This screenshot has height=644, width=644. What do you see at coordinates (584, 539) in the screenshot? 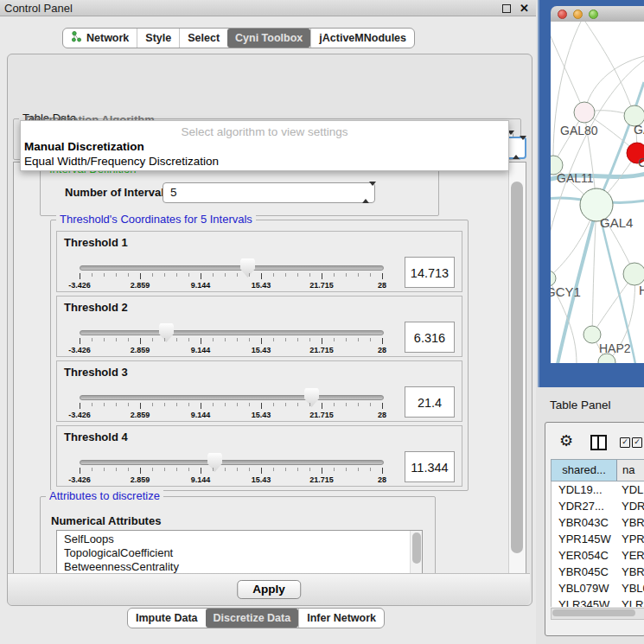
I see `table-cell: YPR145W` at bounding box center [584, 539].